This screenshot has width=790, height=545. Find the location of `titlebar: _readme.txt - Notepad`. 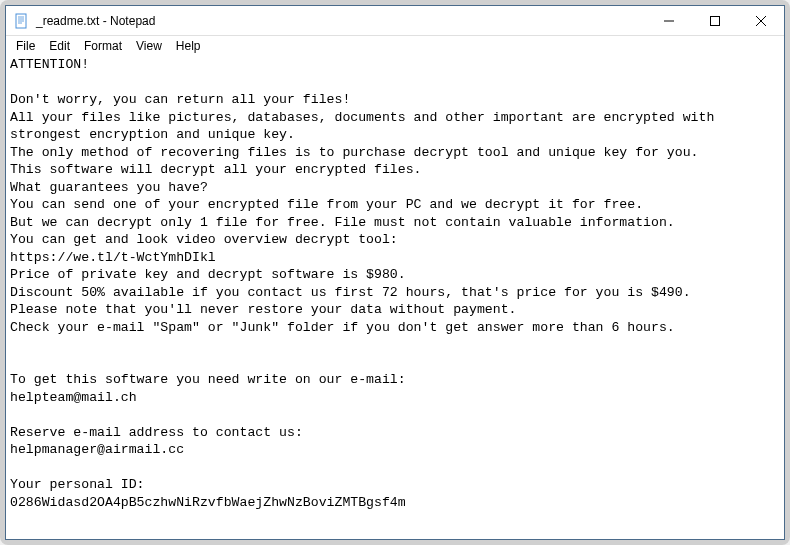

titlebar: _readme.txt - Notepad is located at coordinates (395, 21).